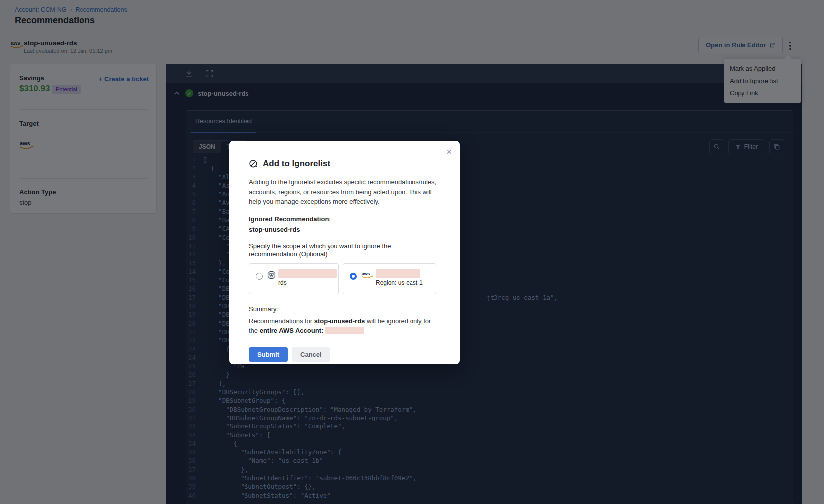  What do you see at coordinates (449, 151) in the screenshot?
I see `close-icon: ×` at bounding box center [449, 151].